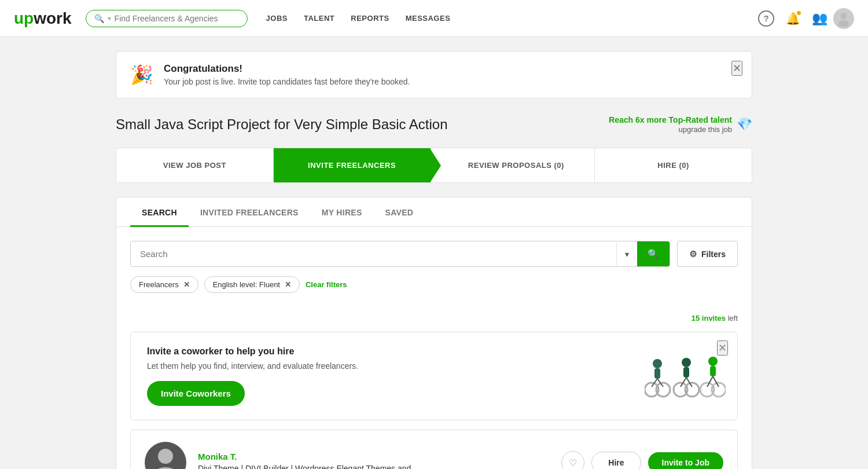  What do you see at coordinates (707, 254) in the screenshot?
I see `filters-button: ⚙ Filters` at bounding box center [707, 254].